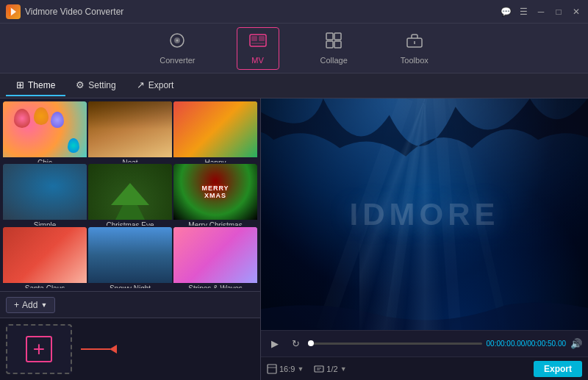 Image resolution: width=588 pixels, height=380 pixels. I want to click on minimize-button: ─, so click(541, 12).